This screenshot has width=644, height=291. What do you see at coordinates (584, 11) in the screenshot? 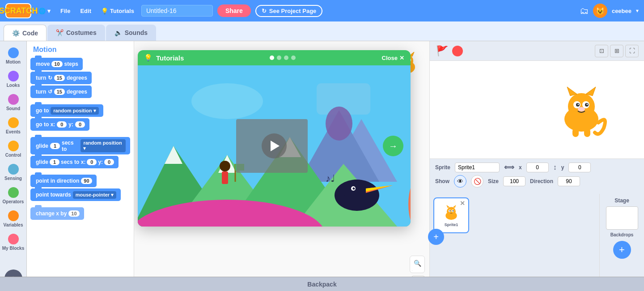
I see `folder-icon: 🗂` at bounding box center [584, 11].